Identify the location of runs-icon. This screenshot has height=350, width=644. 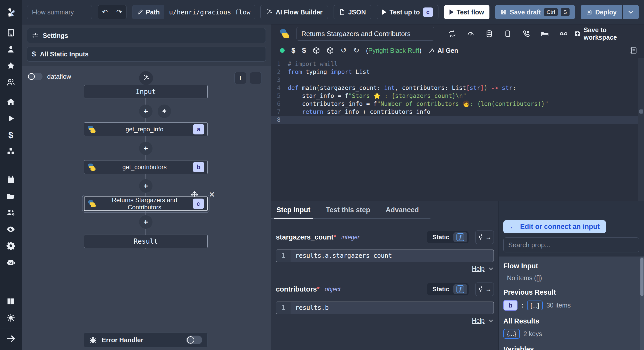
(11, 118).